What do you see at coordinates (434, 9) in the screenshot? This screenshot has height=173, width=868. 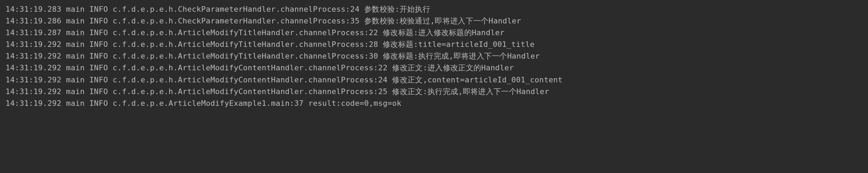 I see `log-line: 14:31:19.283 main INFO c.f.d.e.p.e.h.Che…` at bounding box center [434, 9].